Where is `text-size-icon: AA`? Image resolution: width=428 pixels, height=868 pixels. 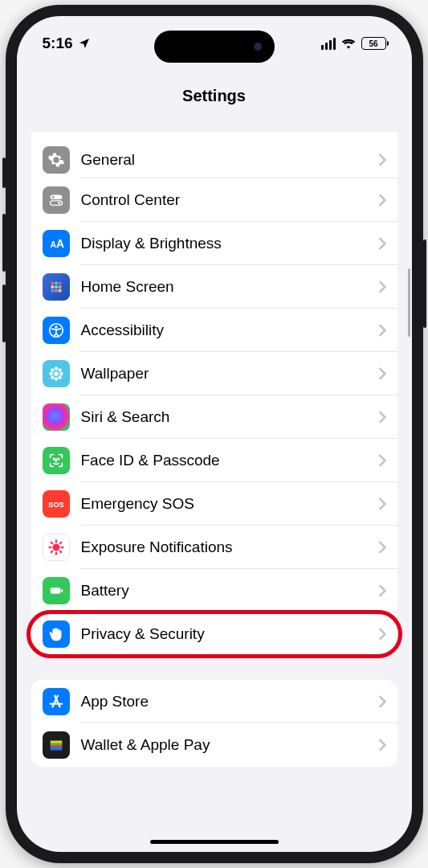 text-size-icon: AA is located at coordinates (56, 244).